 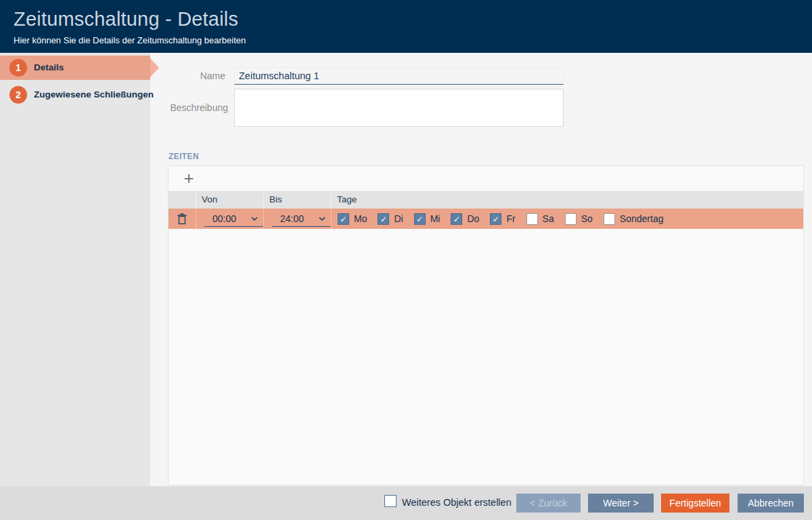 I want to click on plus-icon: +, so click(x=188, y=178).